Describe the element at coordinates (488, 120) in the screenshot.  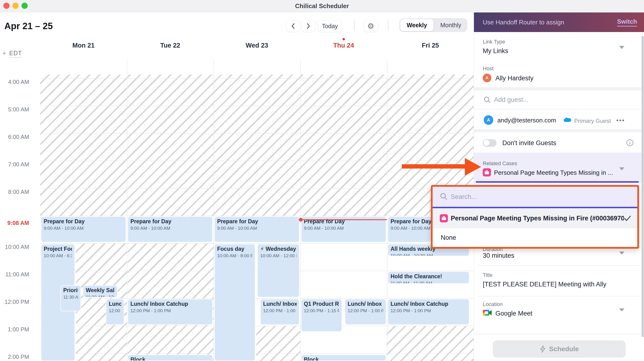
I see `guest-avatar: A` at that location.